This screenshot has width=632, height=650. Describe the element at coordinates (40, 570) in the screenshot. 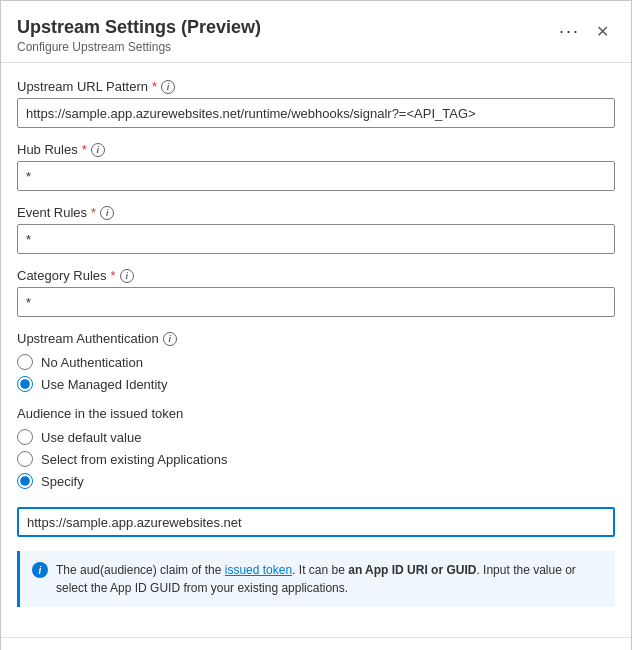

I see `info-box-icon: i` at that location.